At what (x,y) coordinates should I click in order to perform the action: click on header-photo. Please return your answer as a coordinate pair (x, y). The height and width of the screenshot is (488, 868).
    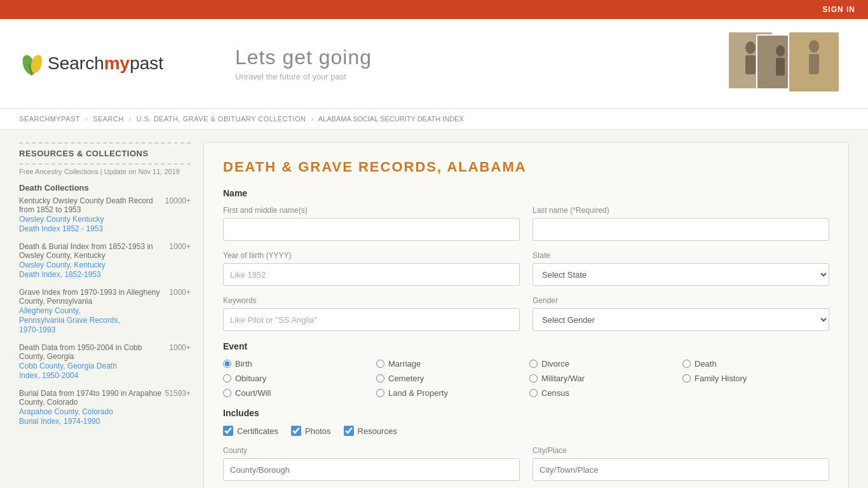
    Looking at the image, I should click on (785, 64).